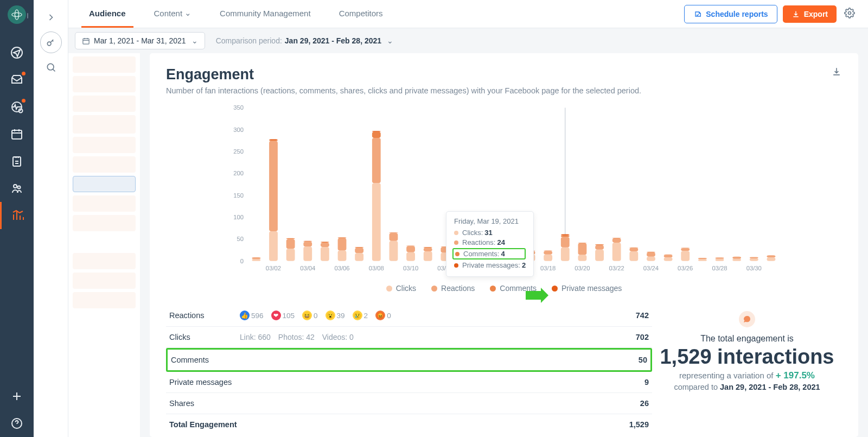 Image resolution: width=868 pixels, height=437 pixels. I want to click on svg-text: 03/22, so click(617, 268).